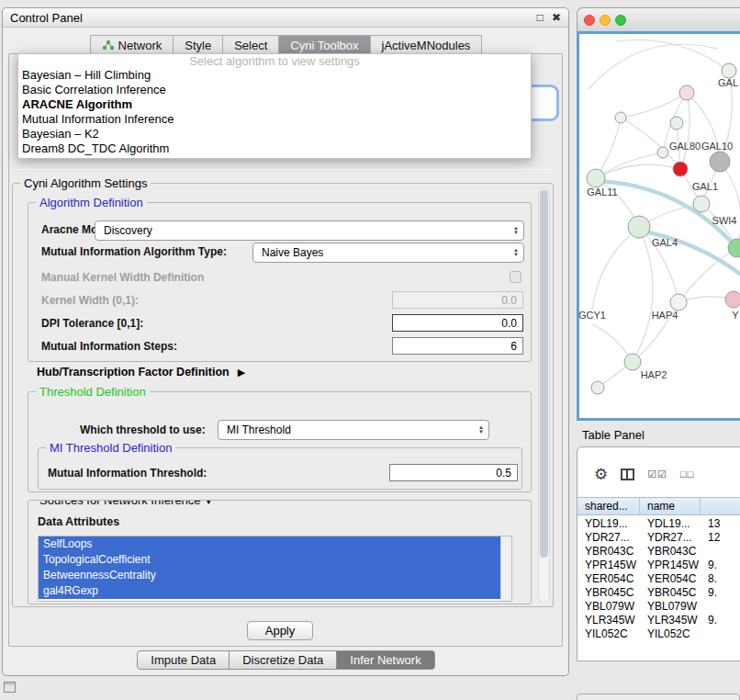 The width and height of the screenshot is (740, 700). Describe the element at coordinates (506, 569) in the screenshot. I see `attributes-list-scrollbar` at that location.